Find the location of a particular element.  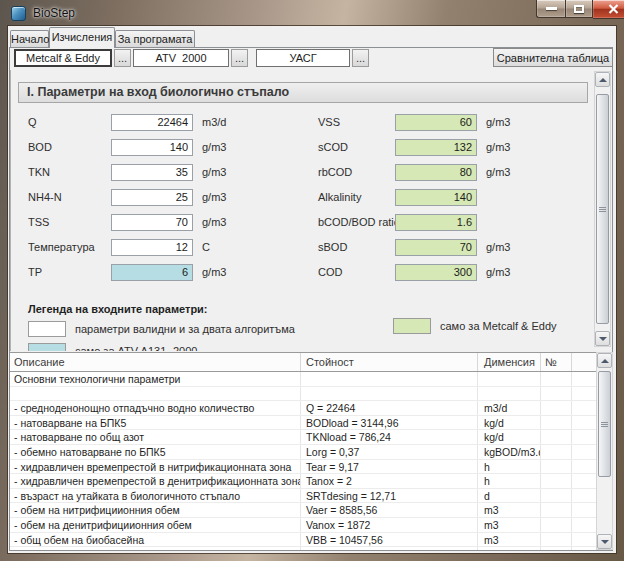

table-row: - обем на нитрифициионния обем Vaer = 85… is located at coordinates (303, 510).